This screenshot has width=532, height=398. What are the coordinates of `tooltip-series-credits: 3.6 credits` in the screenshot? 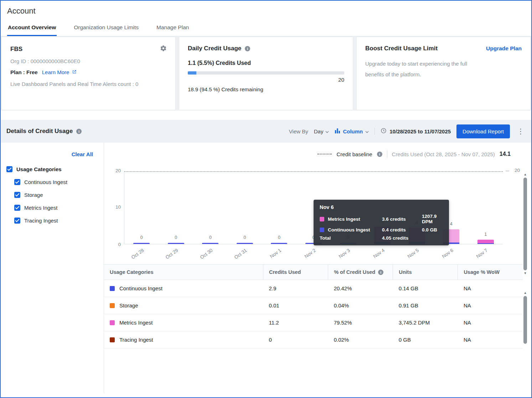 It's located at (402, 219).